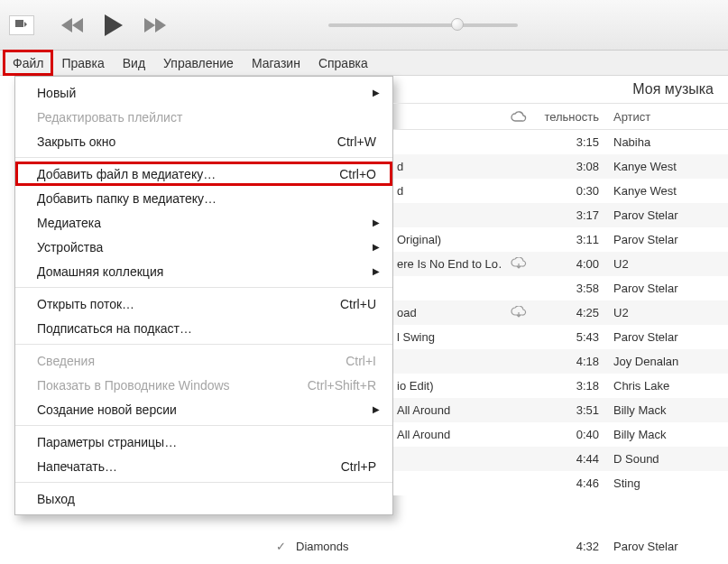 The height and width of the screenshot is (564, 728). Describe the element at coordinates (447, 264) in the screenshot. I see `track-name: ere Is No End to Lo…` at that location.